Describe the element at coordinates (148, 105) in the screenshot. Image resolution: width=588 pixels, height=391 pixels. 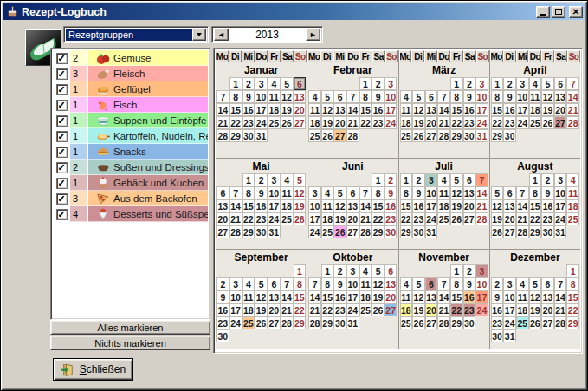
I see `group-label-cell: Fisch` at that location.